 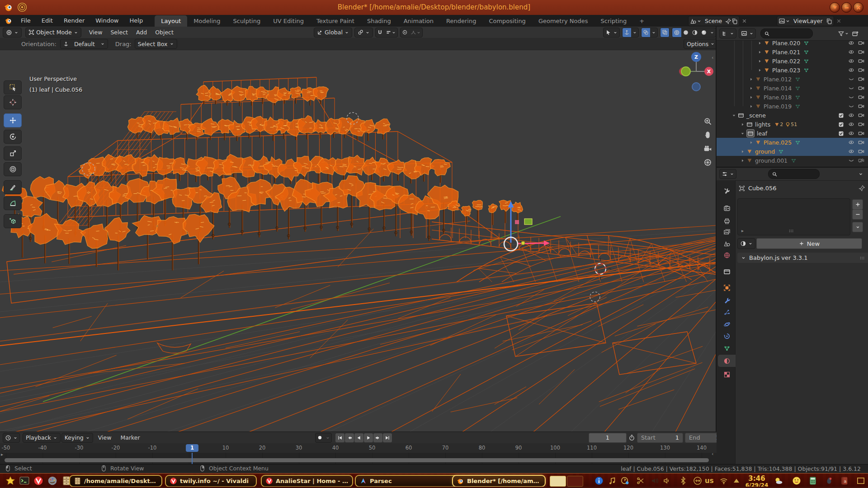 I want to click on properties-tab-render, so click(x=727, y=208).